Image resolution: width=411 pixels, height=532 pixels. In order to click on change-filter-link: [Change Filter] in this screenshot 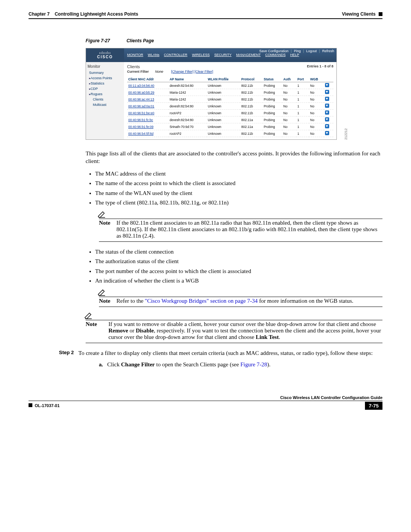, I will do `click(183, 72)`.